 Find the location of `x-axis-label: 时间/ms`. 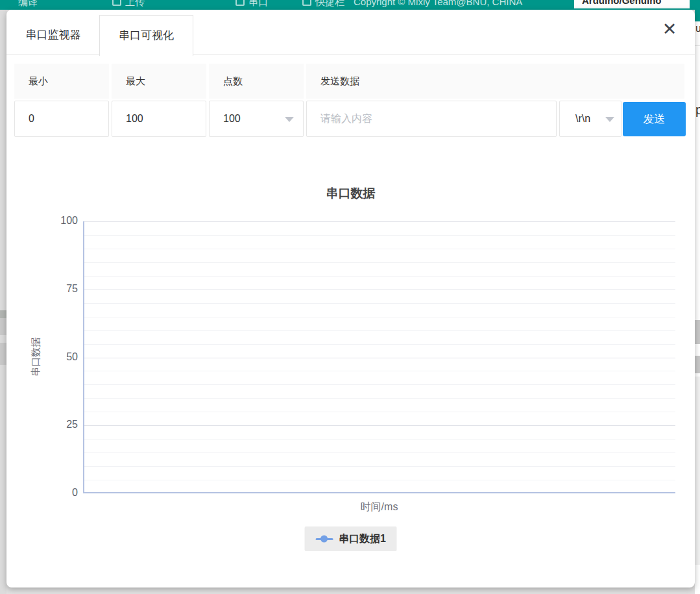

x-axis-label: 时间/ms is located at coordinates (379, 508).